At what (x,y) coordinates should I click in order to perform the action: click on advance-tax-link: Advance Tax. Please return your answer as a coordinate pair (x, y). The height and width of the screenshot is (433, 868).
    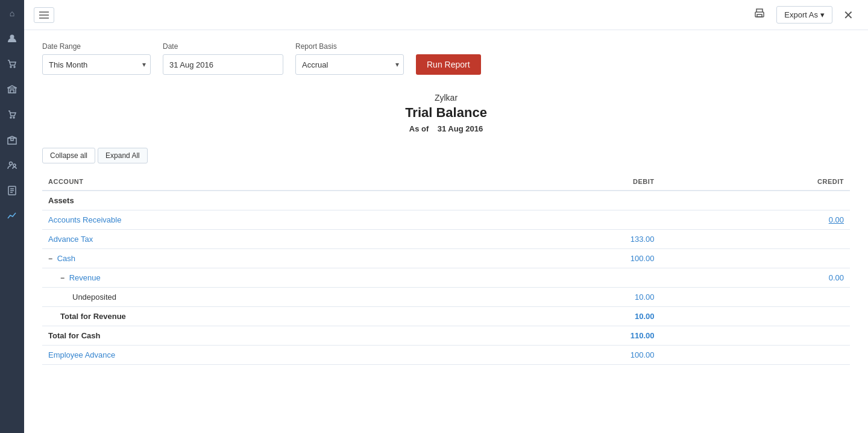
    Looking at the image, I should click on (71, 239).